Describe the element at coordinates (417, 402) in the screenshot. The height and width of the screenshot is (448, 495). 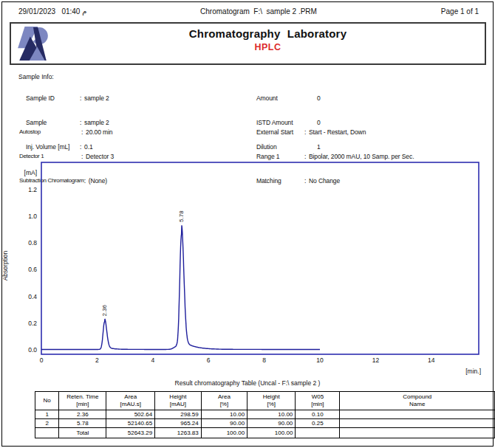
I see `column-header: CompoundName` at that location.